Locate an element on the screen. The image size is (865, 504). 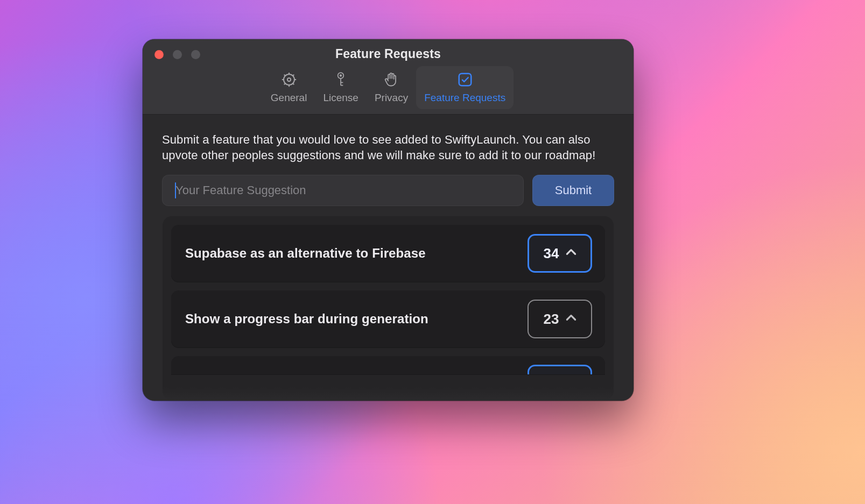
titlebar: Feature Requests is located at coordinates (388, 77).